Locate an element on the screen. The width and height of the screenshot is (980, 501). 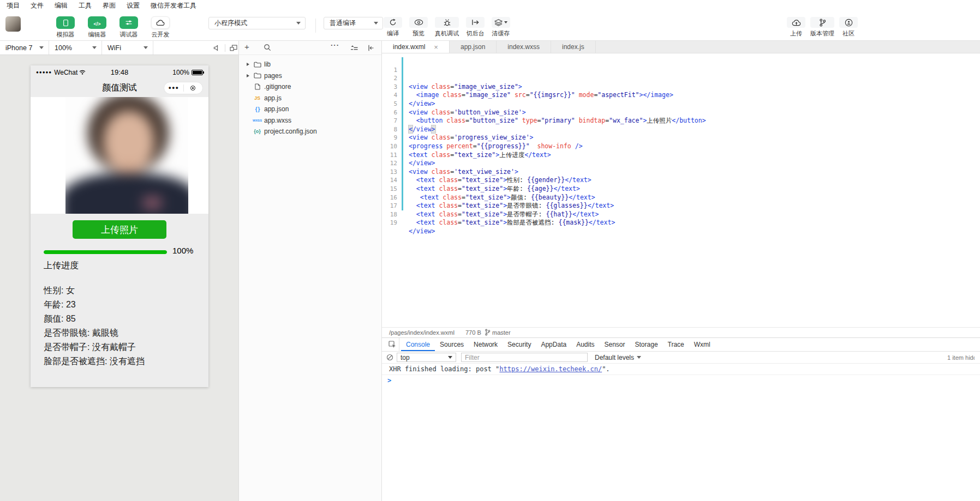
clear-console-icon is located at coordinates (390, 358).